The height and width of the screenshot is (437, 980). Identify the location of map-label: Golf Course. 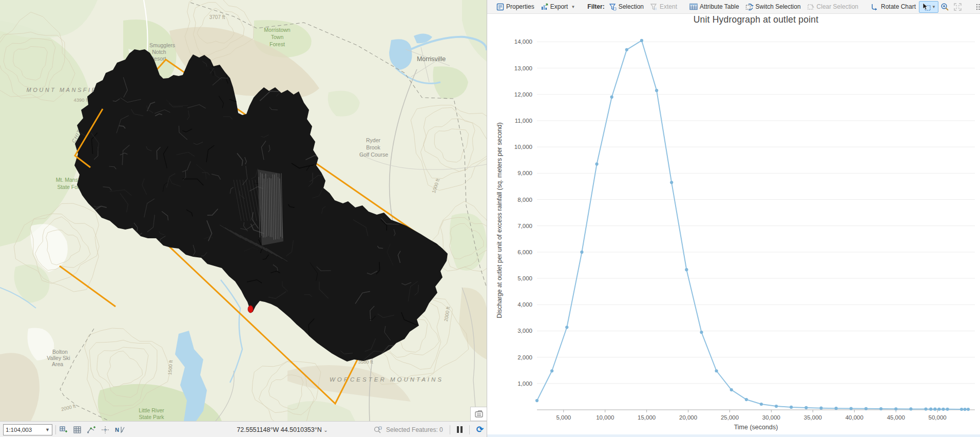
(374, 155).